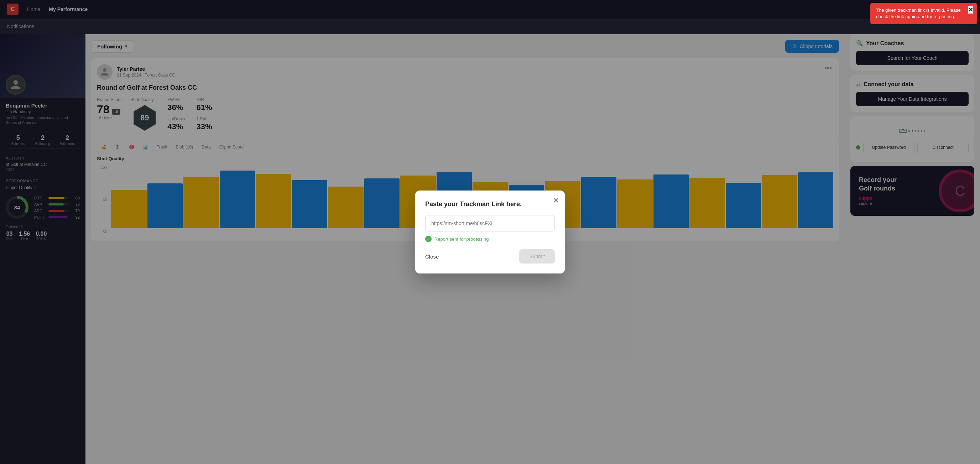  What do you see at coordinates (918, 14) in the screenshot?
I see `error-message: The given trackman link is invalid. Plea…` at bounding box center [918, 14].